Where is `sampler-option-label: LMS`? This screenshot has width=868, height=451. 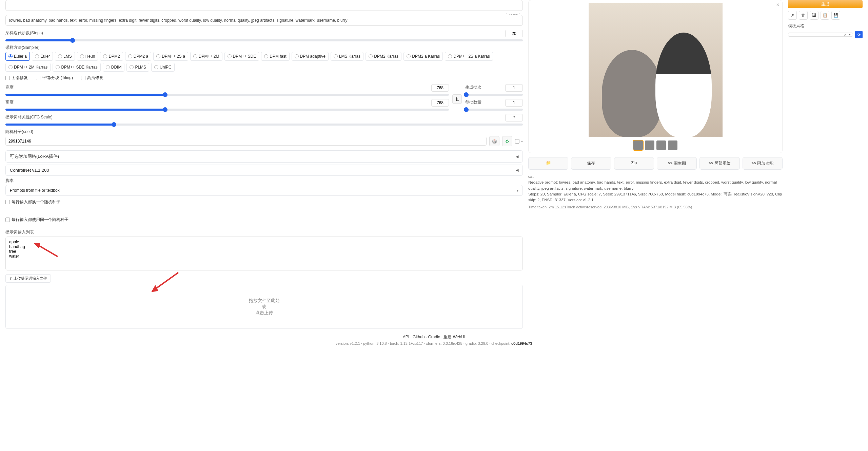
sampler-option-label: LMS is located at coordinates (68, 56).